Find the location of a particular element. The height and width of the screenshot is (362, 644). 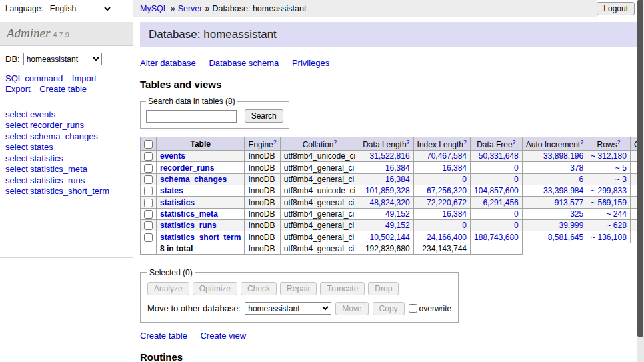

table-link: recorder_runs is located at coordinates (187, 168).